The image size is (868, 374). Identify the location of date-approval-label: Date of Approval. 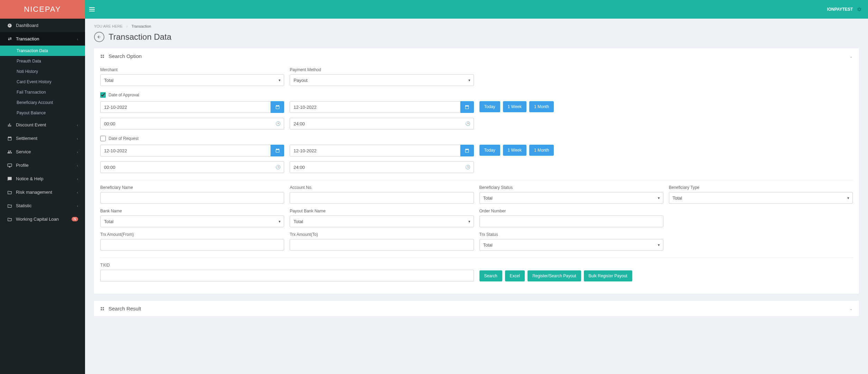
(124, 95).